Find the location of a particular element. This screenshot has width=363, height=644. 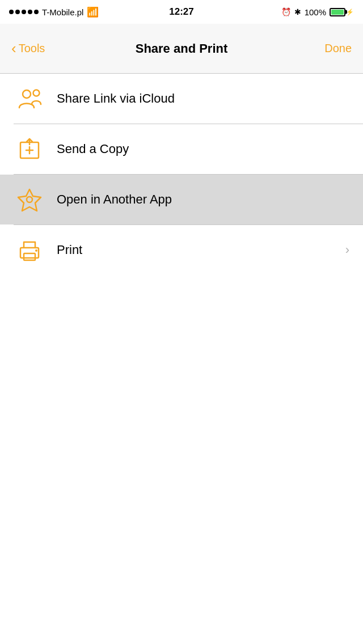

wifi-icon: 📶 is located at coordinates (93, 12).